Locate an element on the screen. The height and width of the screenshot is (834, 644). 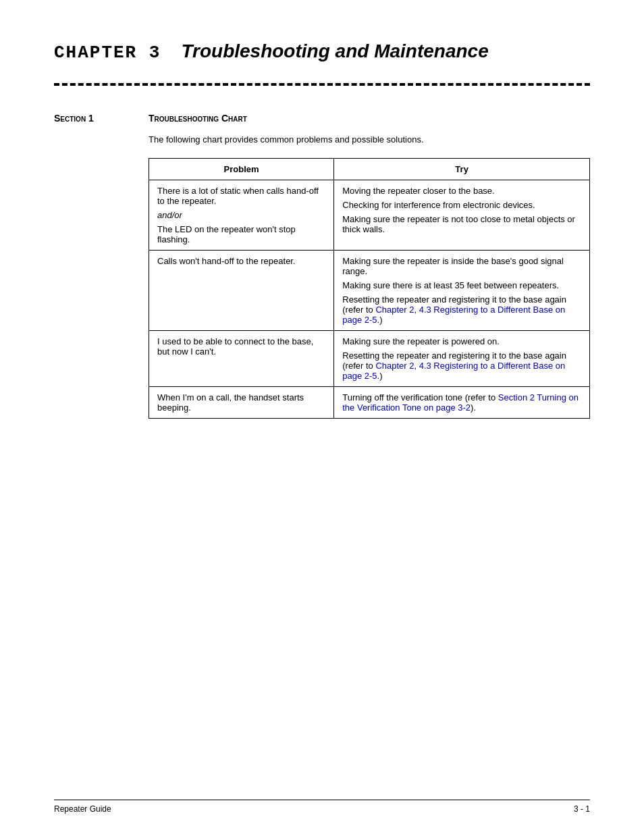
problem-cell: When I'm on a call, the handset starts b… is located at coordinates (242, 402).